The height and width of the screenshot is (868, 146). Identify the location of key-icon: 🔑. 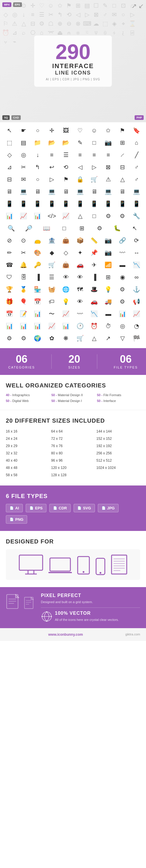
(38, 265).